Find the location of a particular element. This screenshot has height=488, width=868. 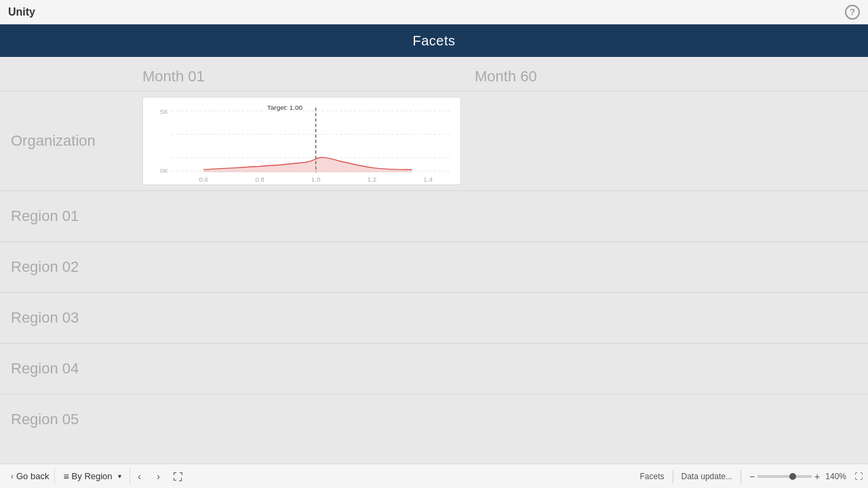

region-01-chart-area is located at coordinates (302, 216).